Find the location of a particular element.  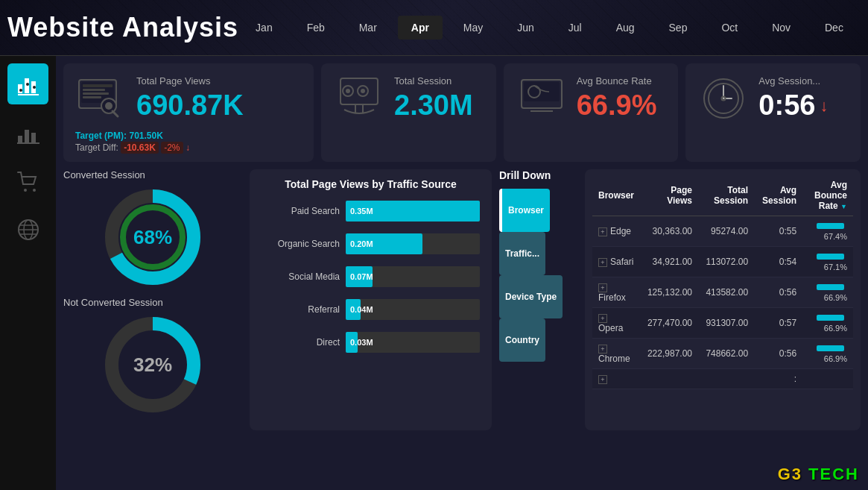

sidebar-icon-cart is located at coordinates (28, 180).